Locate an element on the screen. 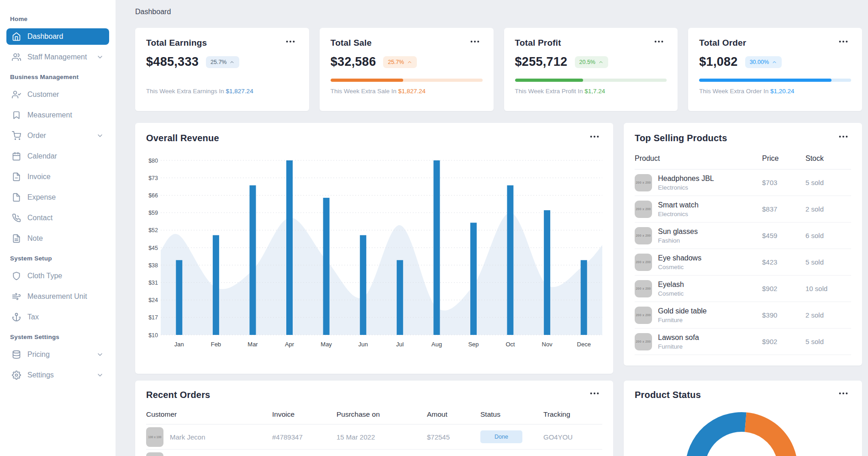 The image size is (868, 456). y-axis-tick-label: $38 is located at coordinates (153, 265).